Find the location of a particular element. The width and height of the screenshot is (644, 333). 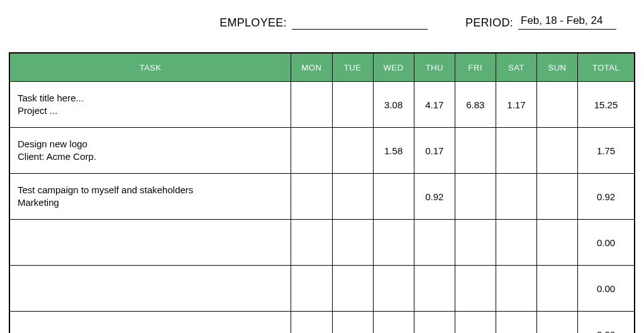

cell-row-total: 15.25 is located at coordinates (606, 104).